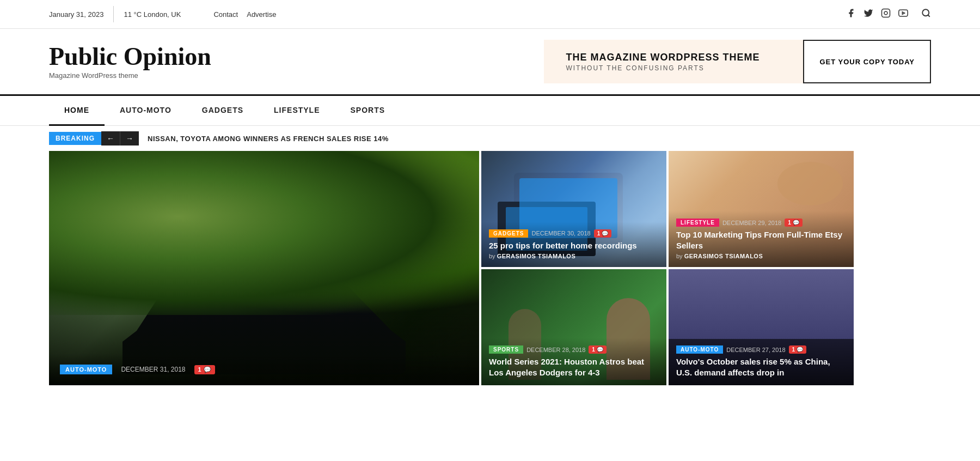 Image resolution: width=980 pixels, height=461 pixels. Describe the element at coordinates (490, 138) in the screenshot. I see `breaking-news-bar: BREAKING ← → NISSAN, TOYOTA AMONG WINNER…` at that location.